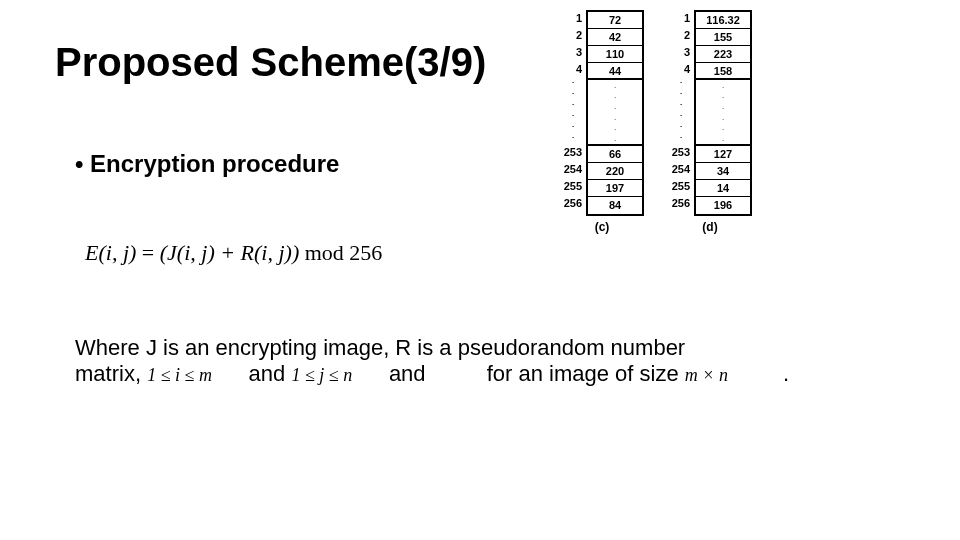 The height and width of the screenshot is (540, 960). I want to click on val-cell: 223, so click(723, 54).